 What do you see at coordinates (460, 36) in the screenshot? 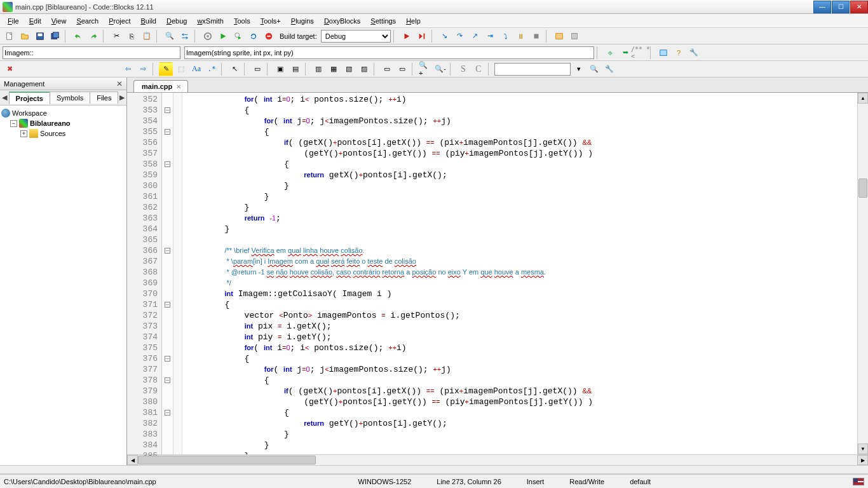
I see `step-over-button: ↷` at bounding box center [460, 36].